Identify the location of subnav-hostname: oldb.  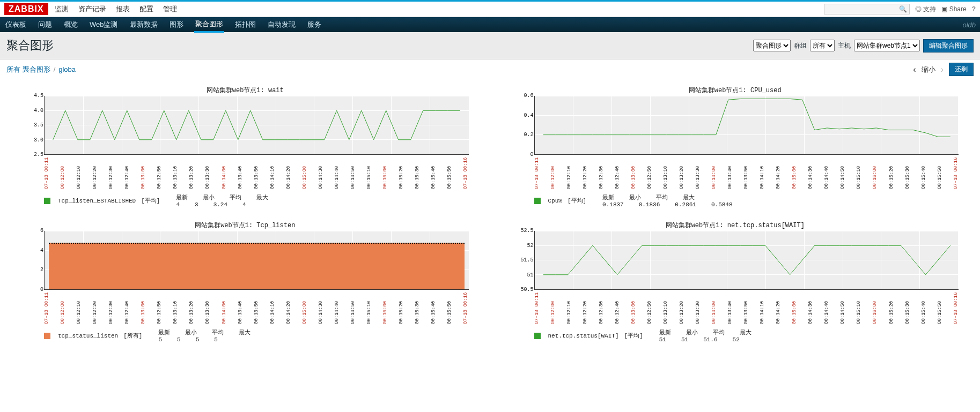
(969, 25).